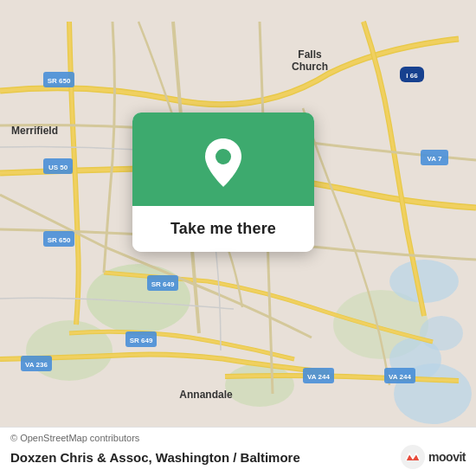 This screenshot has height=476, width=476. What do you see at coordinates (206, 395) in the screenshot?
I see `svg-text: Annandale` at bounding box center [206, 395].